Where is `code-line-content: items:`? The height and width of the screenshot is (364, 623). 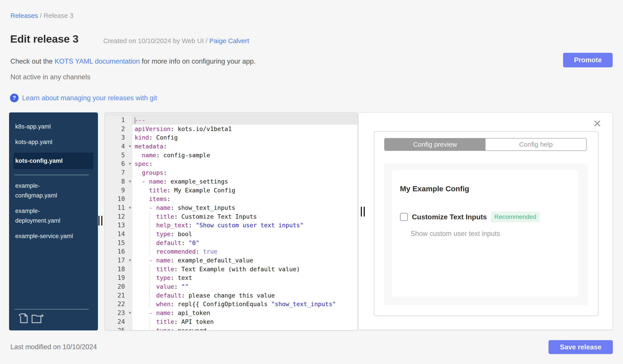
code-line-content: items: is located at coordinates (245, 199).